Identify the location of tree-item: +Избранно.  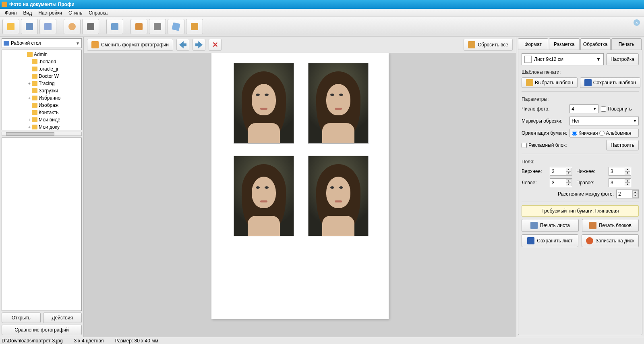
(42, 98).